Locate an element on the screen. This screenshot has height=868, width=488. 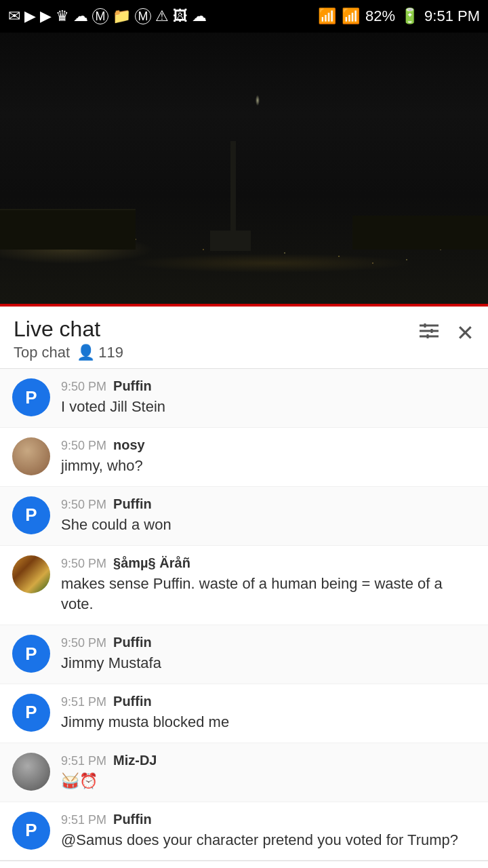
chat-message: 9:50 PM nosy jimmy, who? is located at coordinates (244, 457).